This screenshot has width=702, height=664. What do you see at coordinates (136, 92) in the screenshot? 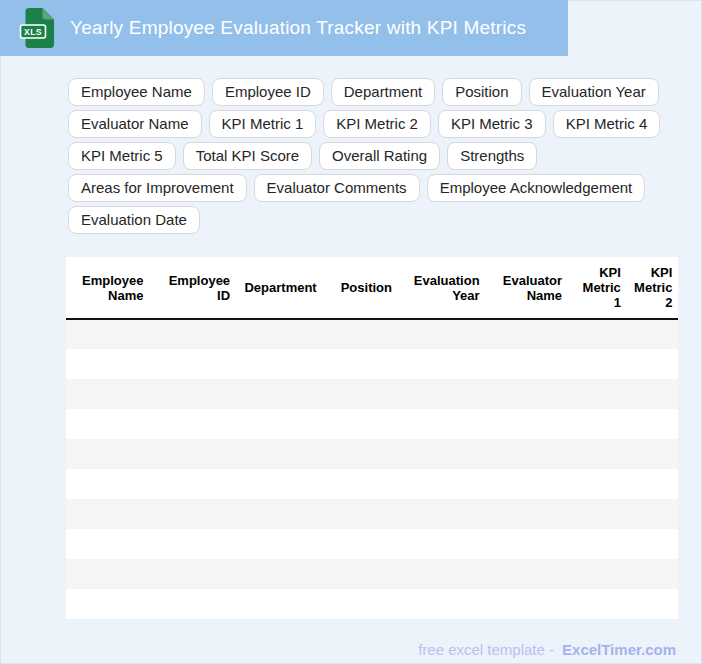
I see `field-chip: Employee Name` at bounding box center [136, 92].